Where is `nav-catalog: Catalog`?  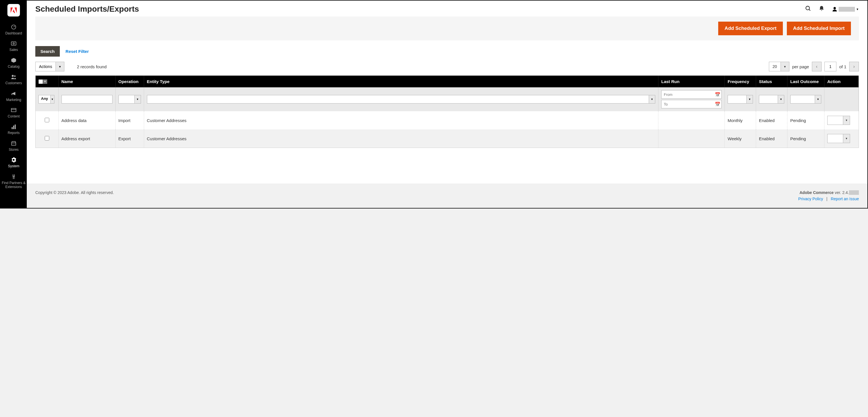
nav-catalog: Catalog is located at coordinates (13, 63).